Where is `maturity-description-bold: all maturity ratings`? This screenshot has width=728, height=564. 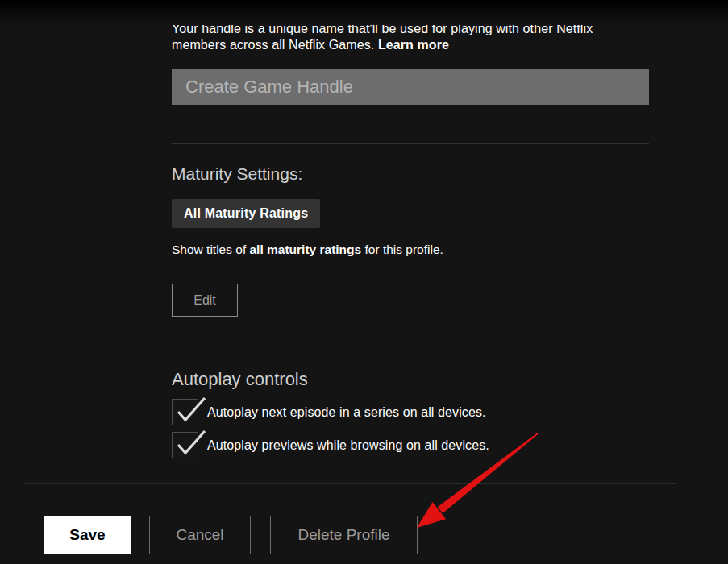 maturity-description-bold: all maturity ratings is located at coordinates (306, 250).